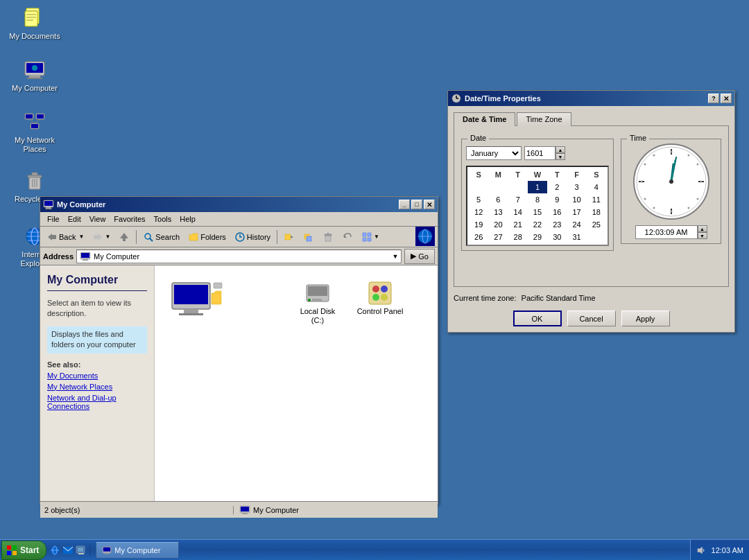 This screenshot has width=749, height=560. Describe the element at coordinates (224, 300) in the screenshot. I see `file-icon-mycomputer-large` at that location.